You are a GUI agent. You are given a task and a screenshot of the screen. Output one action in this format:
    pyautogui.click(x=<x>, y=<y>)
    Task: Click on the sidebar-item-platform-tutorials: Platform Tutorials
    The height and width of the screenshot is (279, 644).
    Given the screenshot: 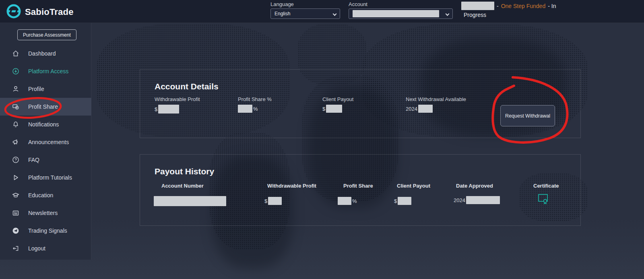 What is the action you would take?
    pyautogui.click(x=46, y=178)
    